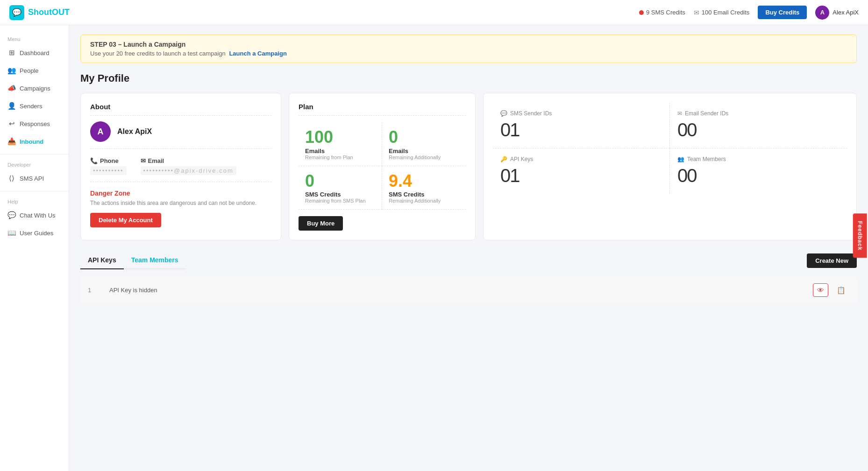 This screenshot has height=471, width=868. What do you see at coordinates (469, 44) in the screenshot?
I see `step-banner-title: STEP 03 – Launch a Campaign` at bounding box center [469, 44].